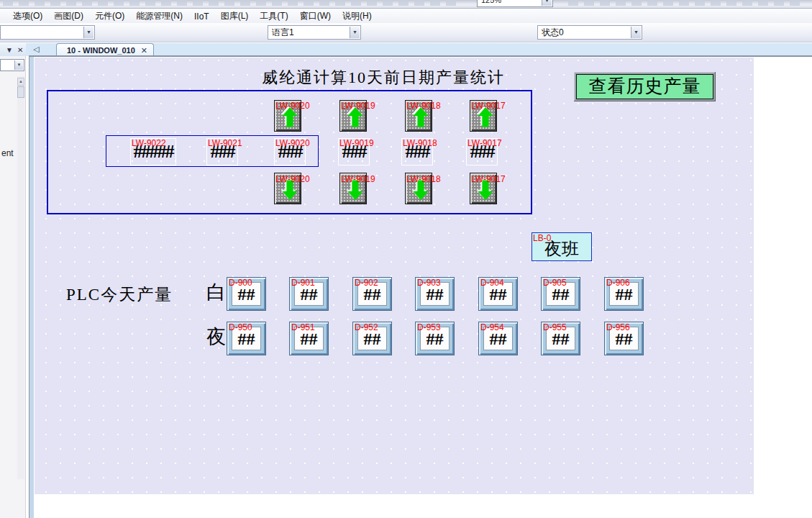 The width and height of the screenshot is (812, 518). I want to click on tab-label: 10 - WINDOW_010, so click(101, 50).